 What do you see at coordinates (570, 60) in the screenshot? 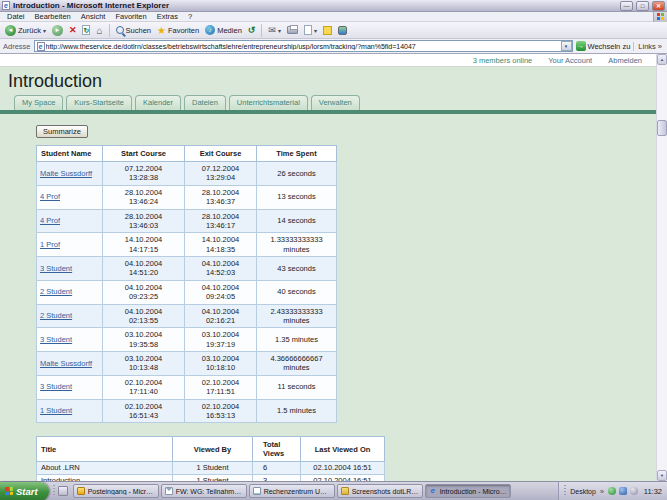
I see `your-account-link: Your Account` at bounding box center [570, 60].